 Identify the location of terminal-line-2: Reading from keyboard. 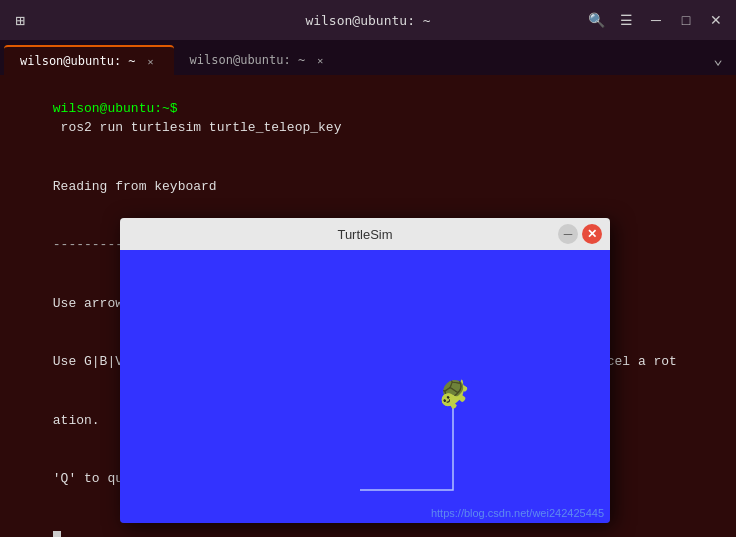
(368, 186).